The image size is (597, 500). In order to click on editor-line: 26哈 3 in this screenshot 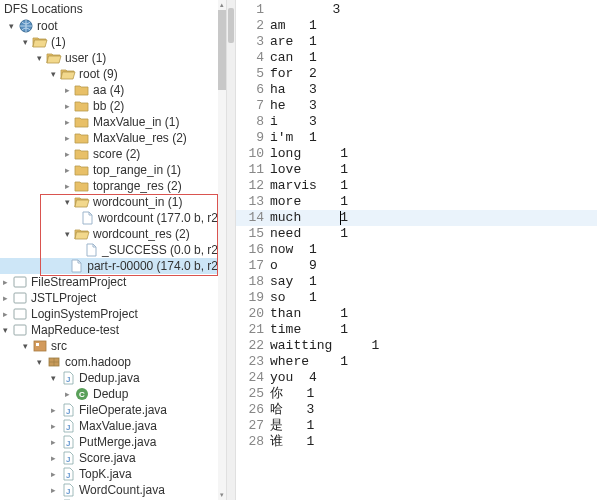, I will do `click(416, 410)`.